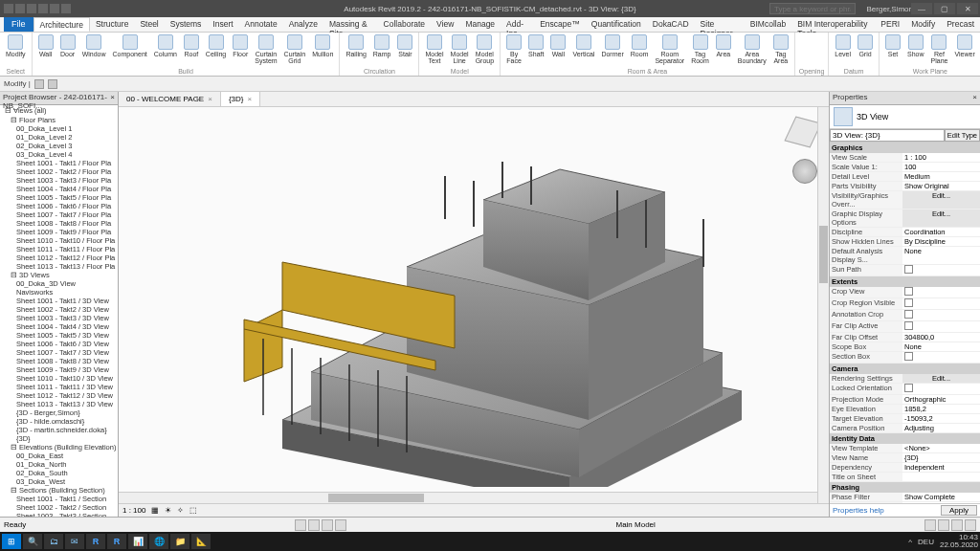 Image resolution: width=980 pixels, height=551 pixels. I want to click on start-button: ⊞, so click(11, 541).